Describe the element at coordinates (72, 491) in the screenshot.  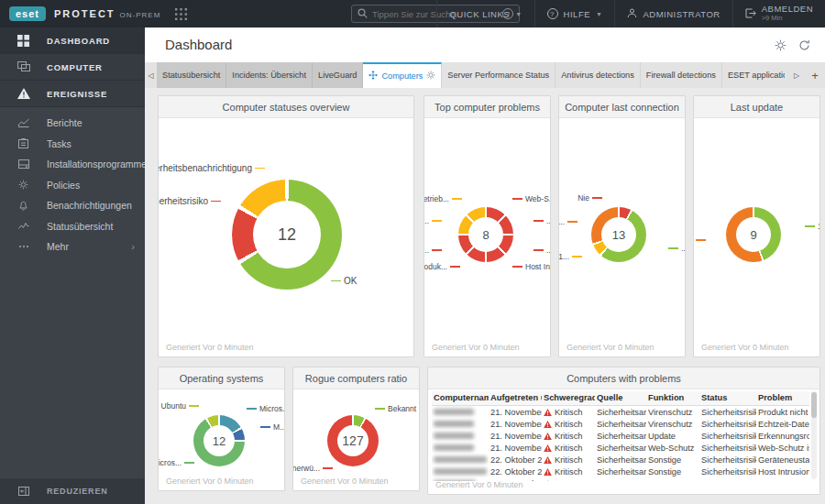
I see `collapse-sidebar-button: REDUZIEREN` at that location.